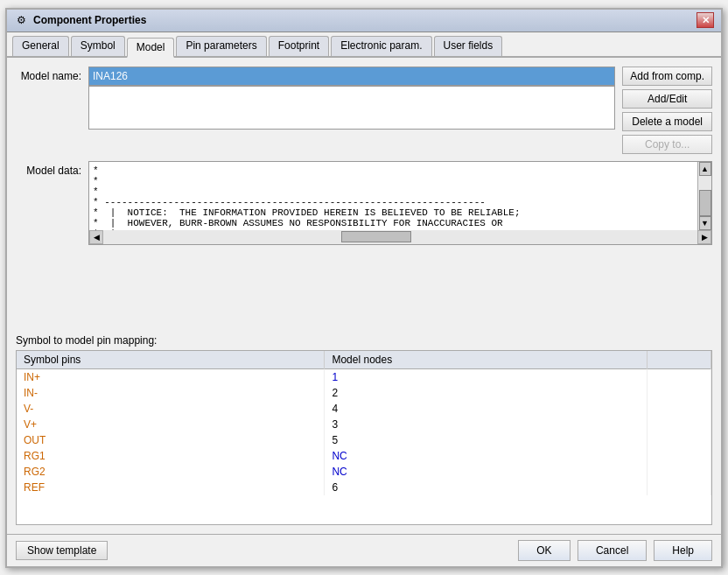 Image resolution: width=728 pixels, height=575 pixels. Describe the element at coordinates (364, 472) in the screenshot. I see `table-row: RG2NC` at that location.